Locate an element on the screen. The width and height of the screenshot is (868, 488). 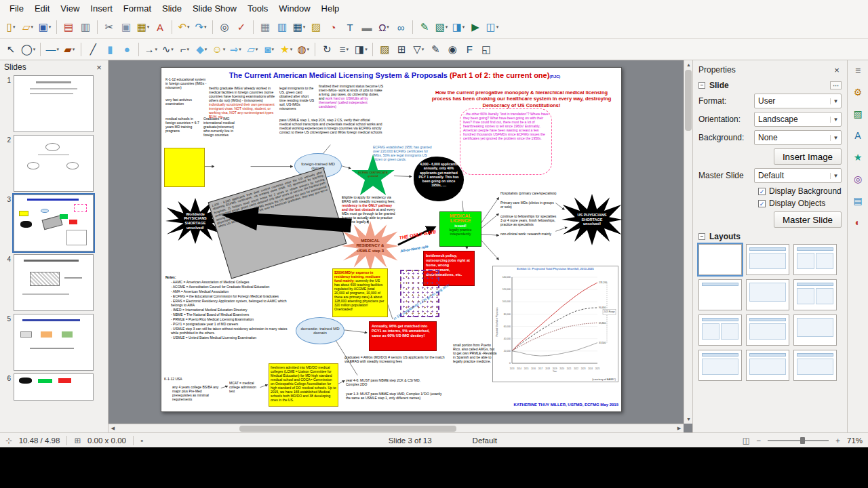
insert-special-character-icon: Ω▾ is located at coordinates (384, 27).